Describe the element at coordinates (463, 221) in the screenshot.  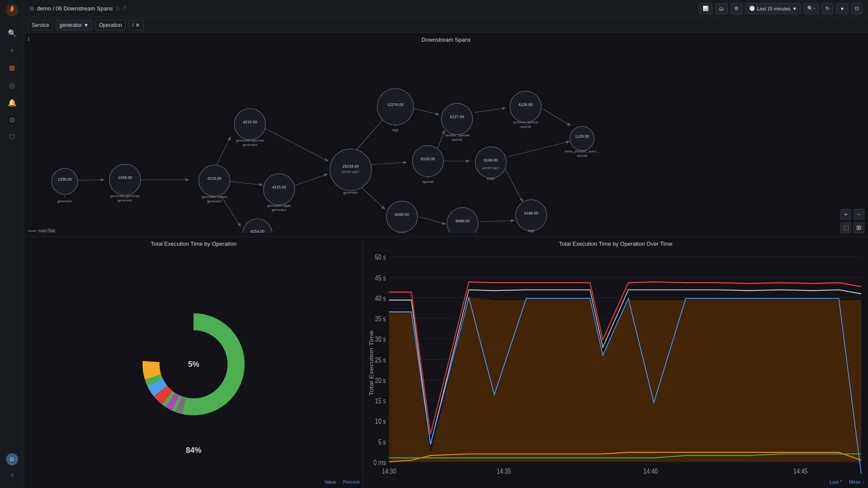
I see `svg-text: 6086.00` at that location.